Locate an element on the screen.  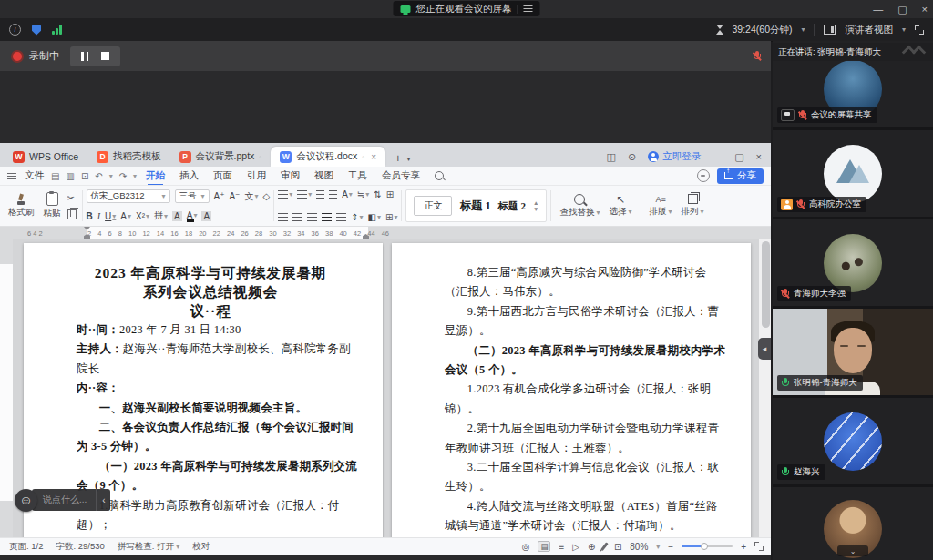
help-icon: ⊙ is located at coordinates (632, 157).